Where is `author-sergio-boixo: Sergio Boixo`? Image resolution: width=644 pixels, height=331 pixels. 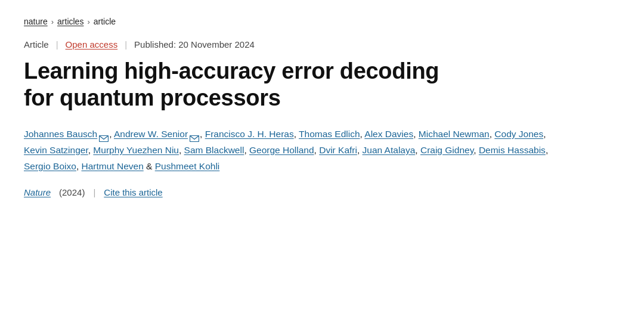
author-sergio-boixo: Sergio Boixo is located at coordinates (50, 166).